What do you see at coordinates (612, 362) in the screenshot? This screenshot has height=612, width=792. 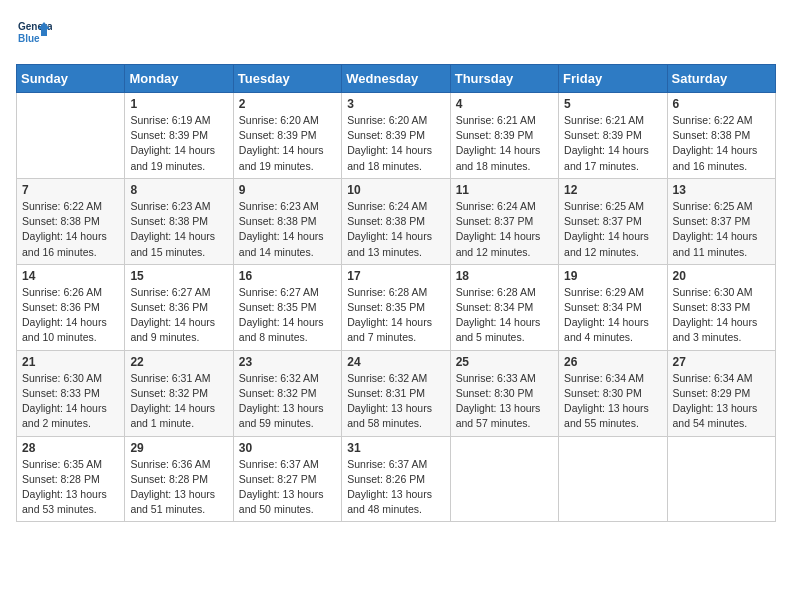 I see `day-number: 26` at bounding box center [612, 362].